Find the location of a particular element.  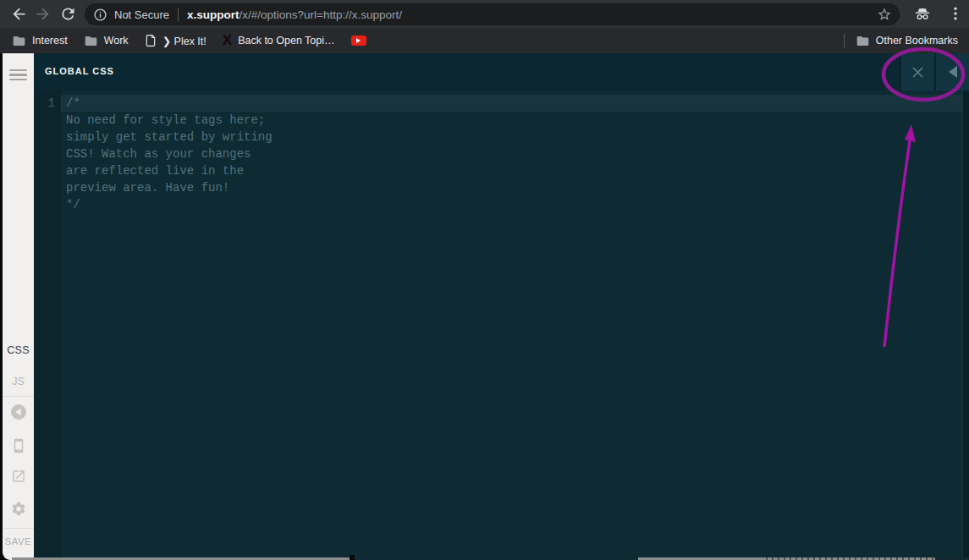

bookmark-label: Back to Open Topi… is located at coordinates (286, 41).